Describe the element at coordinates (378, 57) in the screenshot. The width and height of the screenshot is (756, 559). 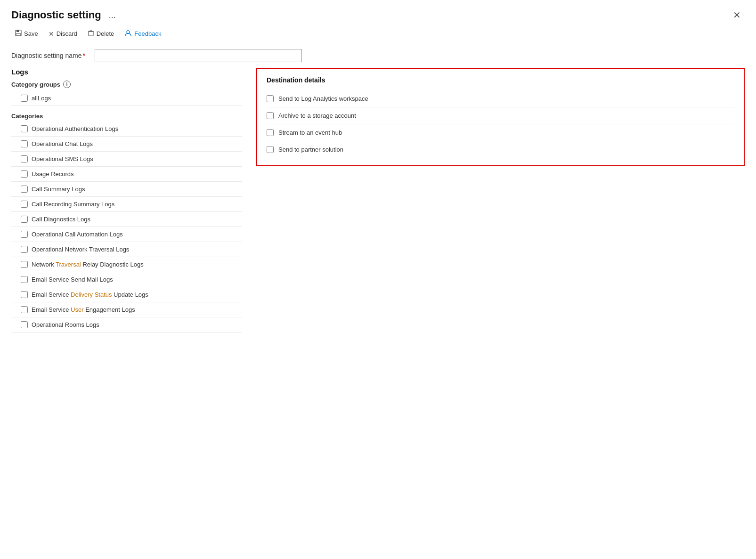
I see `setting-name-row: Diagnostic setting name*` at that location.